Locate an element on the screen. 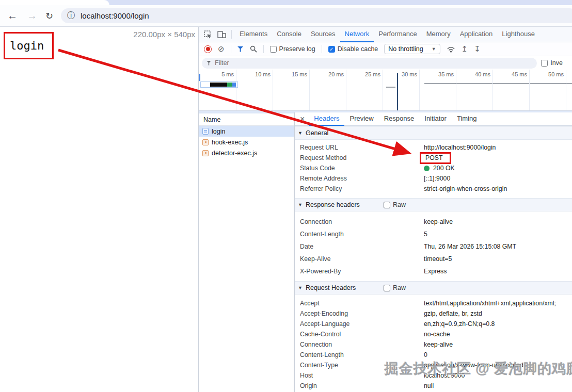  inspect-icon is located at coordinates (208, 35).